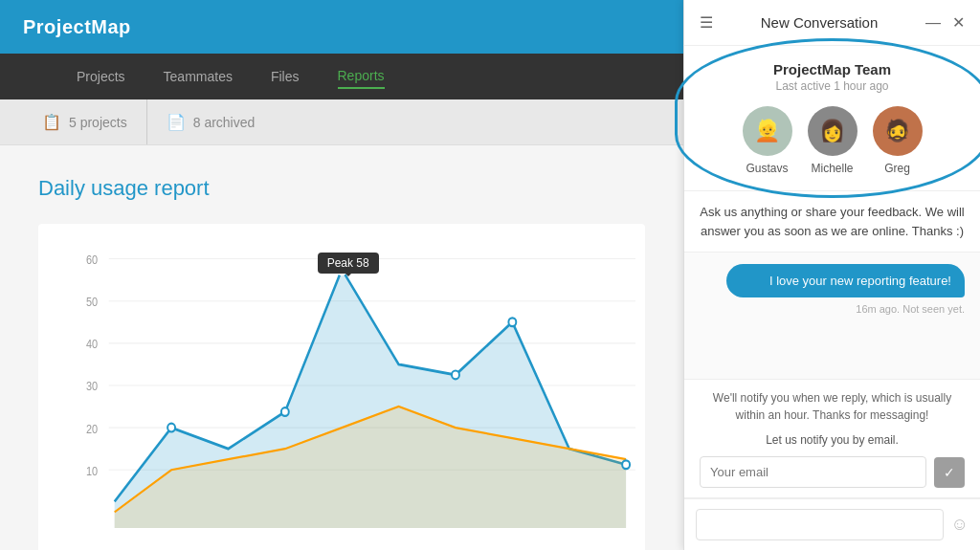 This screenshot has width=980, height=550. Describe the element at coordinates (198, 77) in the screenshot. I see `nav-teammates: Teammates` at that location.